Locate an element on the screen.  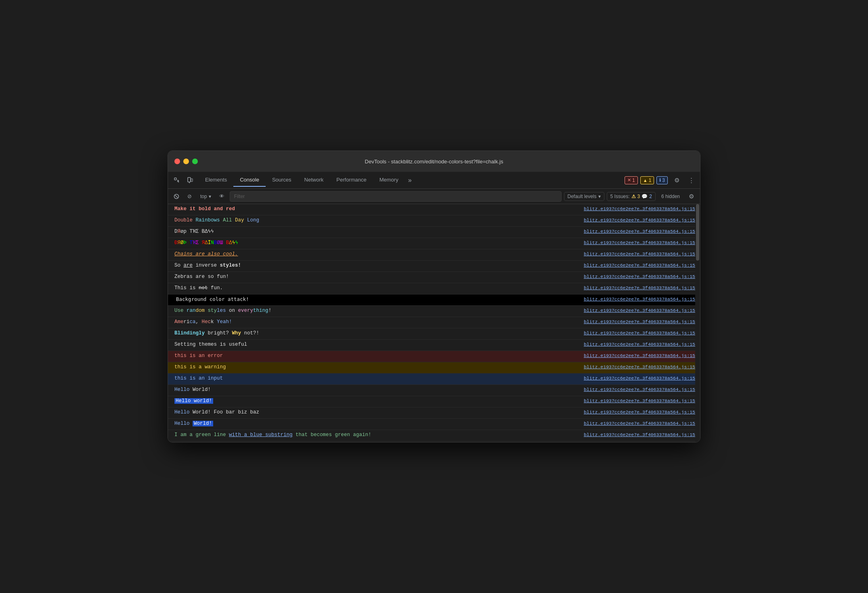
warning-badge: ▲ 1 is located at coordinates (648, 180).